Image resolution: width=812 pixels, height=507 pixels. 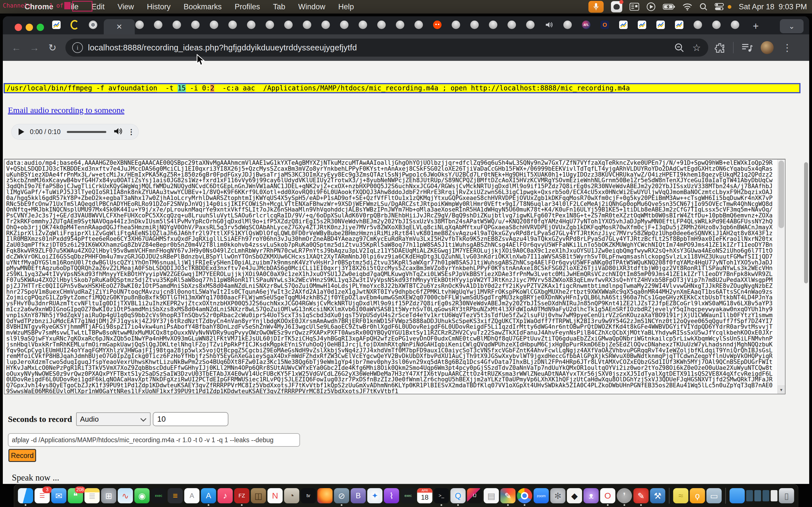 I want to click on dock-item-mamp-gray: ❜, so click(x=625, y=496).